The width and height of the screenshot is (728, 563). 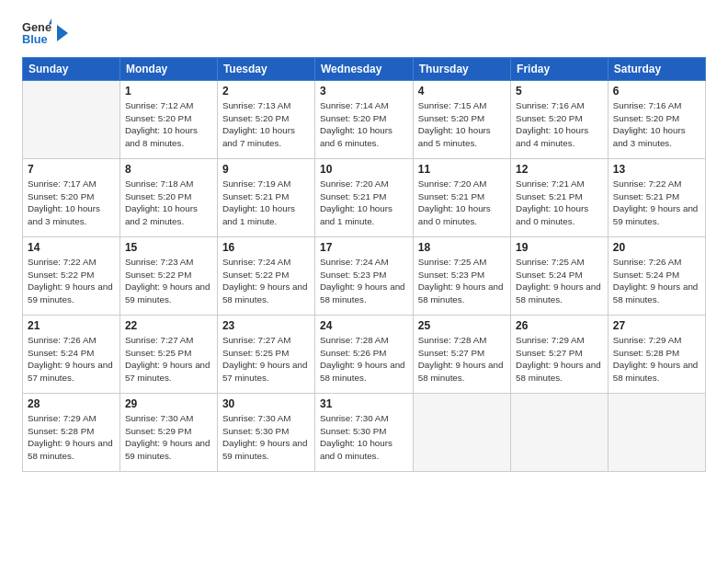 What do you see at coordinates (461, 282) in the screenshot?
I see `day-info: Sunrise: 7:25 AMSunset: 5:23 PMDaylight:…` at bounding box center [461, 282].